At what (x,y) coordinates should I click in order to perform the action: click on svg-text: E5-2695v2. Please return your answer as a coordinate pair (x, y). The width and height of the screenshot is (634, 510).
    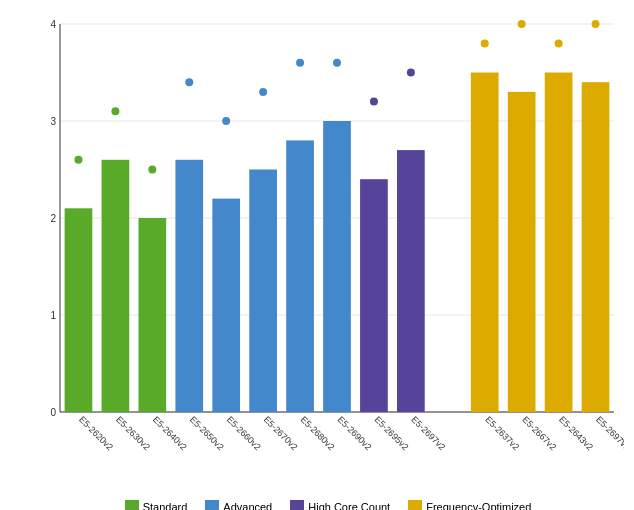
    Looking at the image, I should click on (392, 433).